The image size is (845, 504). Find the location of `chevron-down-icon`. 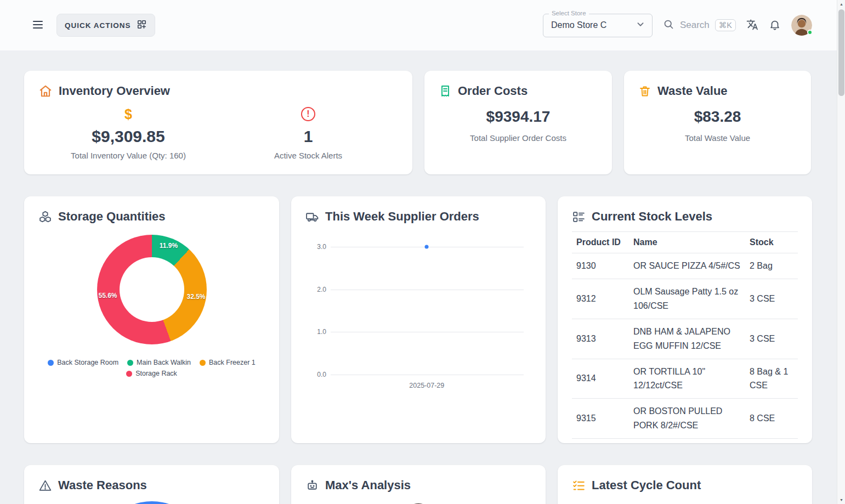

chevron-down-icon is located at coordinates (640, 25).